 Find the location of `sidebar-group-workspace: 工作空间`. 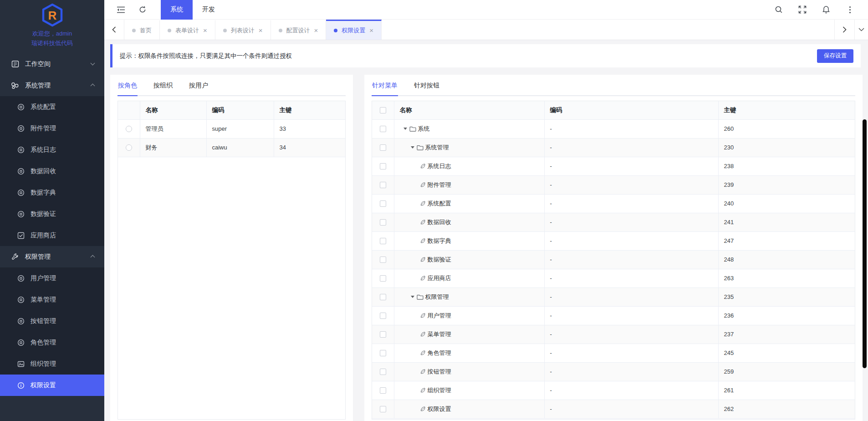

sidebar-group-workspace: 工作空间 is located at coordinates (52, 64).